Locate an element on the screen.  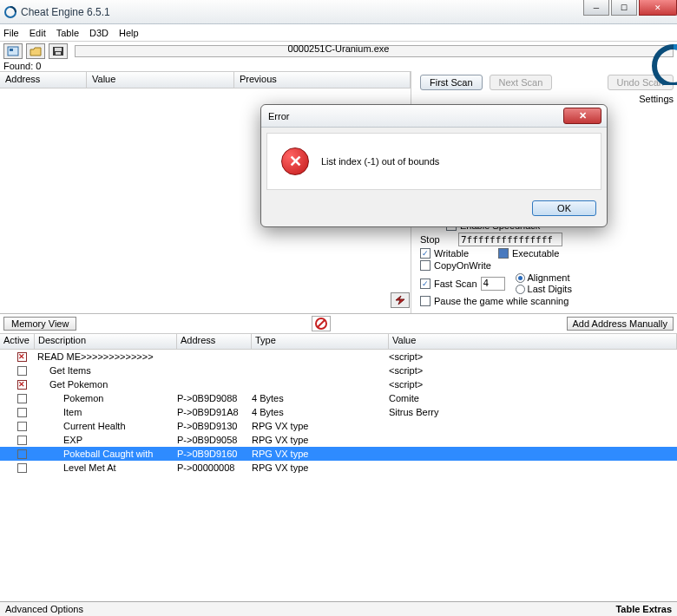
row-description: Get Pokemon is located at coordinates (78, 384).